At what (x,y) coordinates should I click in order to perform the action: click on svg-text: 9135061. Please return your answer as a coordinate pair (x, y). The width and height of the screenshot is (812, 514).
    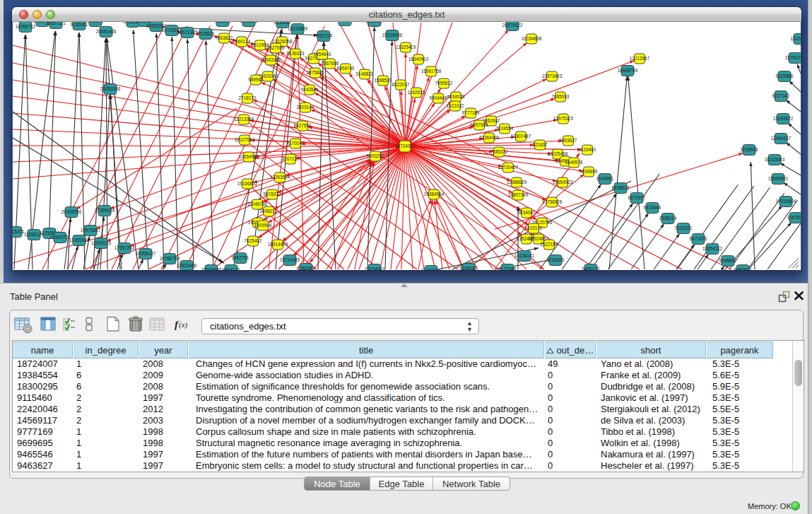
    Looking at the image, I should click on (79, 24).